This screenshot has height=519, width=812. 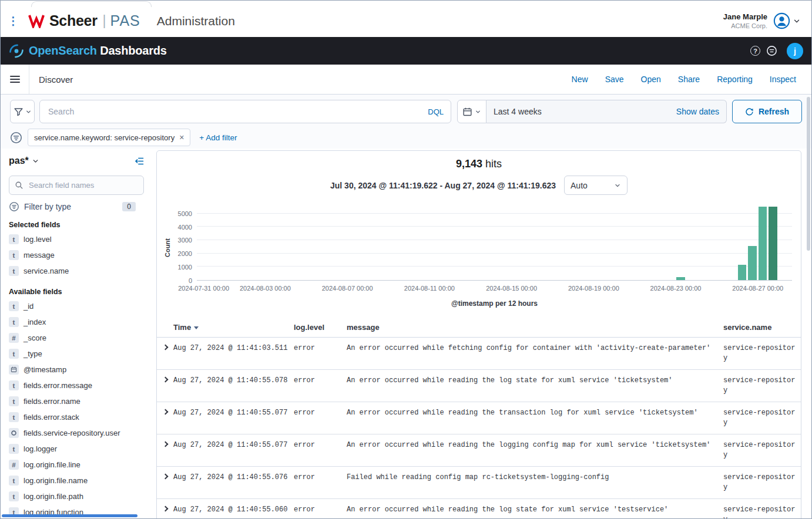 I want to click on interval-select: Auto, so click(x=596, y=186).